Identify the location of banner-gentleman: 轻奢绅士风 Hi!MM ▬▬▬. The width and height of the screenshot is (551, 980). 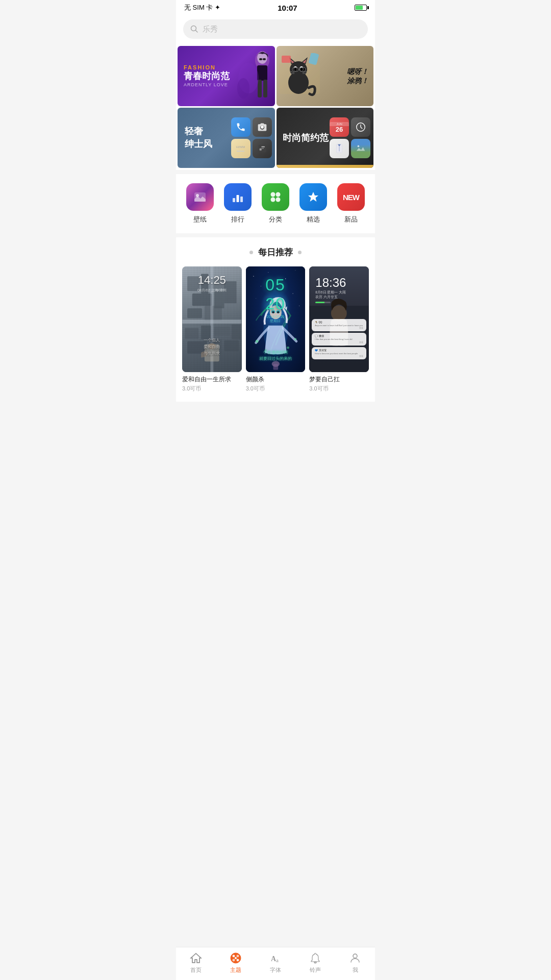
(227, 138).